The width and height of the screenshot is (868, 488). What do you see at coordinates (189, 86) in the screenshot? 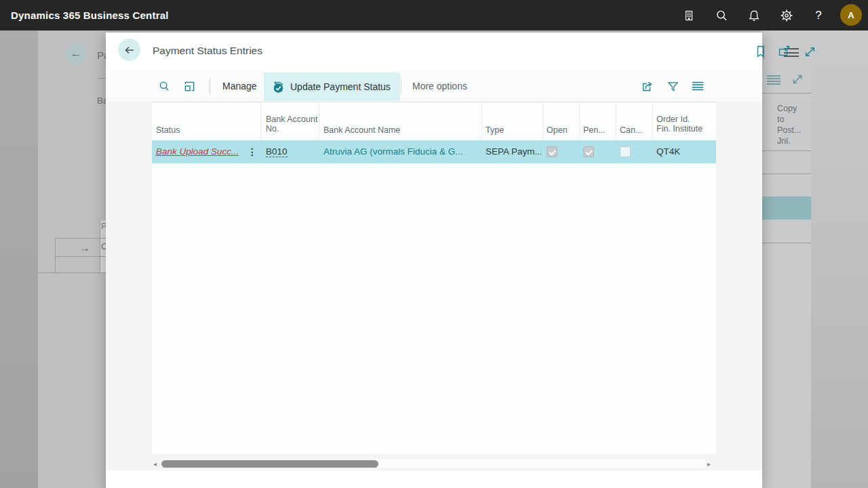
I see `analyze-icon` at bounding box center [189, 86].